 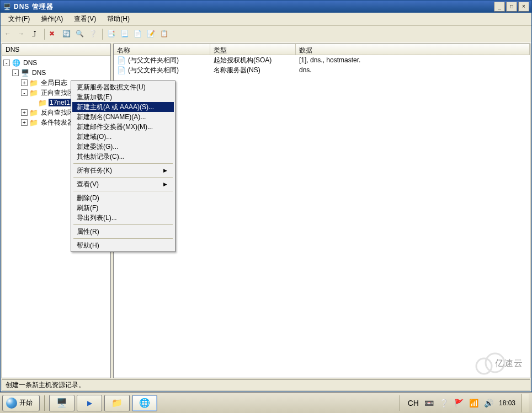 I want to click on status-text: 创建一条新主机资源记录。, so click(x=45, y=385).